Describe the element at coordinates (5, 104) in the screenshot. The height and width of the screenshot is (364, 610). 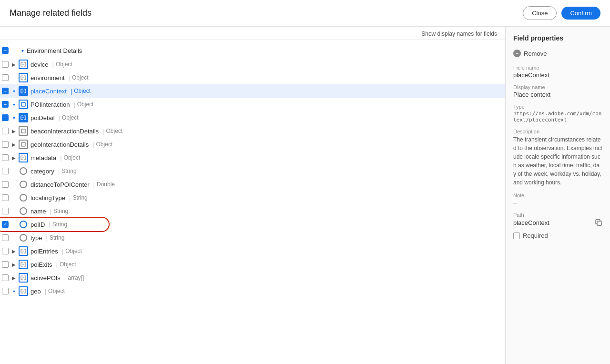
I see `checkbox-POIinteraction` at that location.